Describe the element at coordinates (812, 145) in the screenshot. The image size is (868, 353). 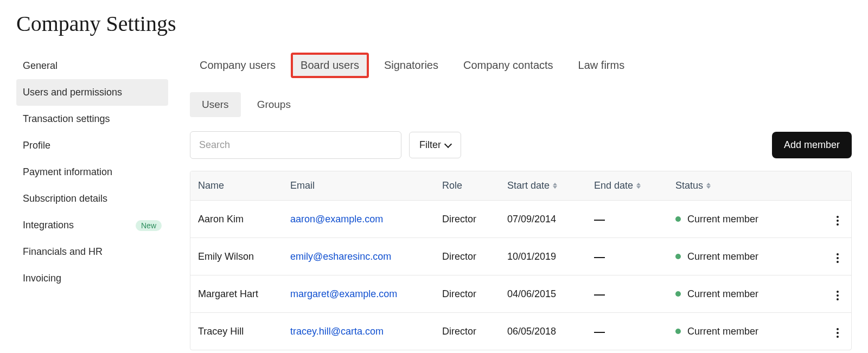
I see `add-member-button: Add member` at that location.